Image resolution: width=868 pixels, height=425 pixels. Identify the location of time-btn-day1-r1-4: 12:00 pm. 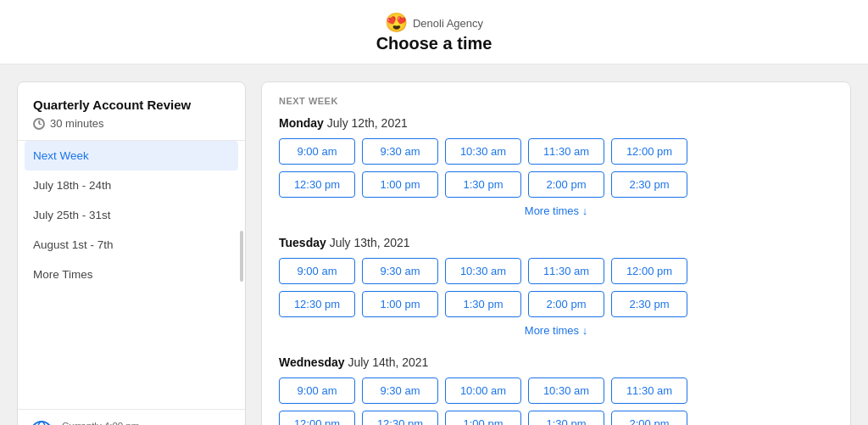
(649, 271).